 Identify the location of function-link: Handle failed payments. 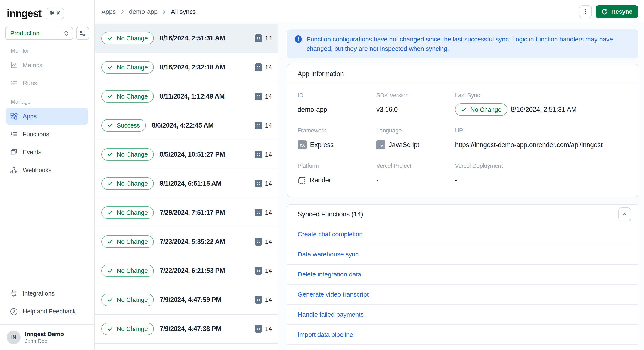
(331, 315).